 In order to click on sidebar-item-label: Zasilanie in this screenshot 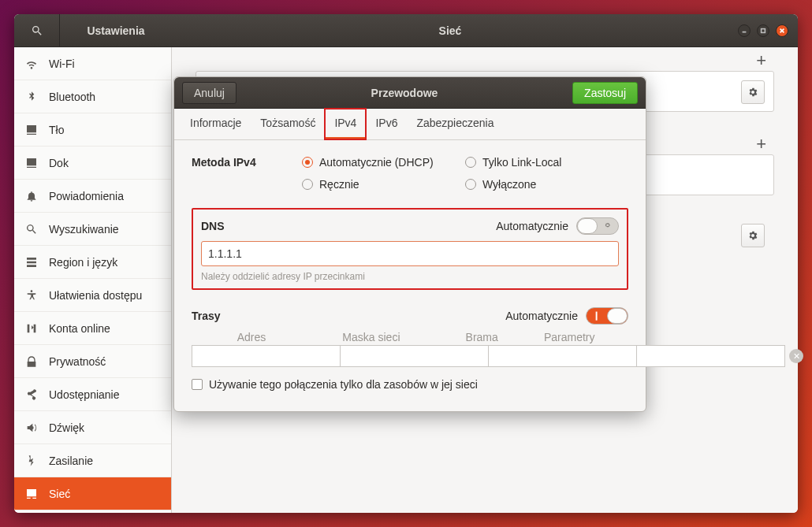, I will do `click(71, 461)`.